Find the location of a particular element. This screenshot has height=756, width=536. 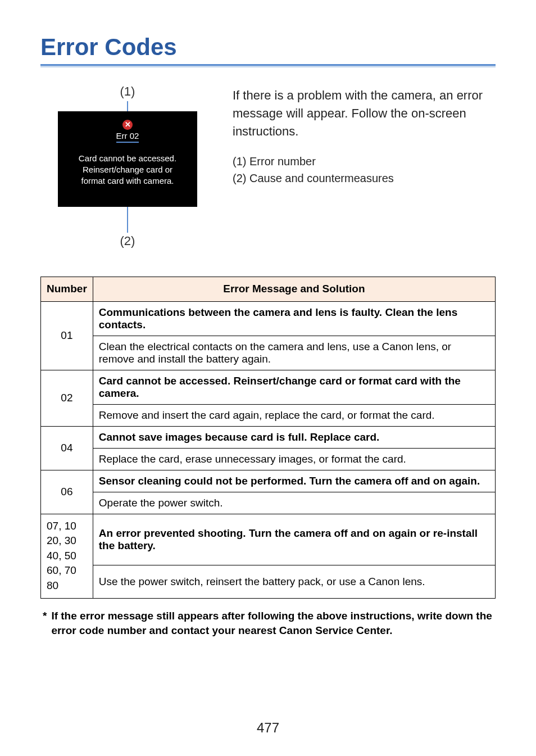

callout-label-1: (1) is located at coordinates (128, 92).